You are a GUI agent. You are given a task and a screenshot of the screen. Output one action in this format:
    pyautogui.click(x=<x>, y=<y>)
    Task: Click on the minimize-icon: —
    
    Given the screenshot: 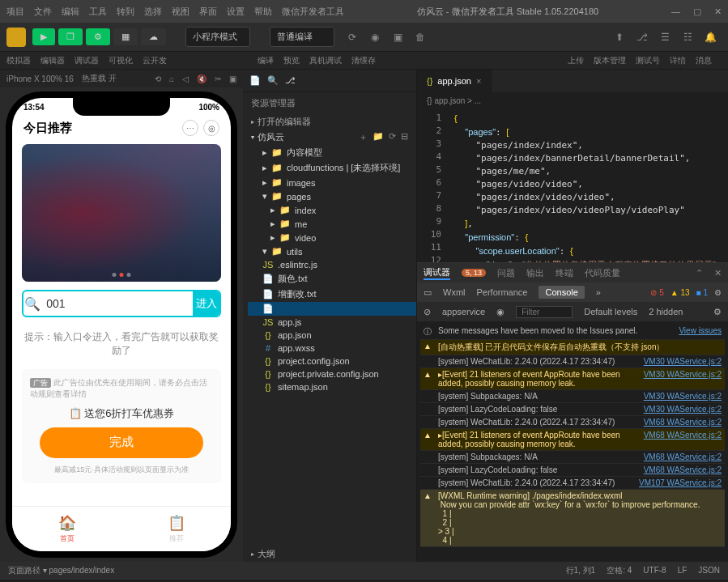 What is the action you would take?
    pyautogui.click(x=675, y=11)
    